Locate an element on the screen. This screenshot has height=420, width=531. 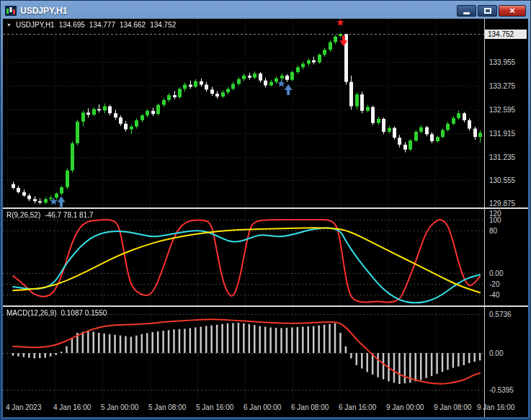
macd-label: MACD(12,26,9) is located at coordinates (32, 313).